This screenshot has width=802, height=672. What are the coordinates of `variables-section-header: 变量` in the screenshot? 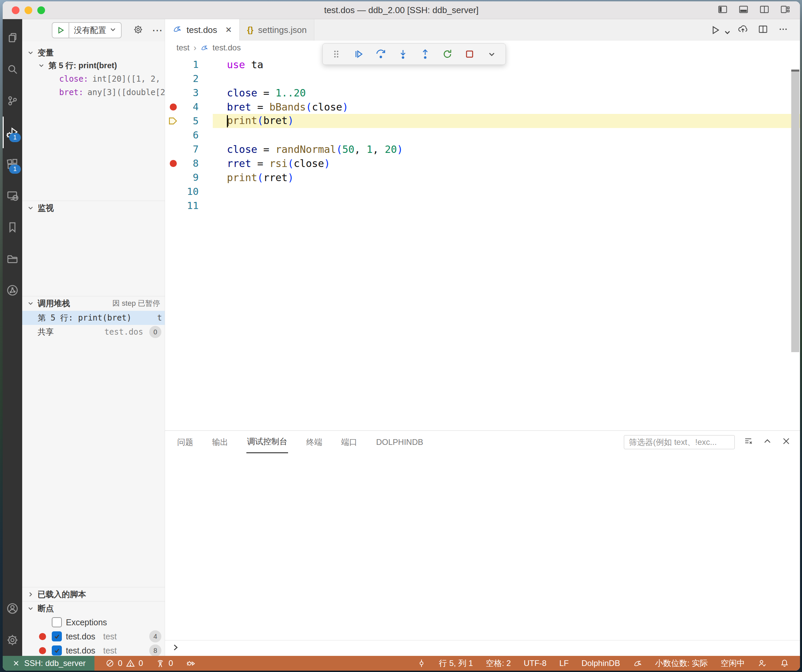 It's located at (93, 53).